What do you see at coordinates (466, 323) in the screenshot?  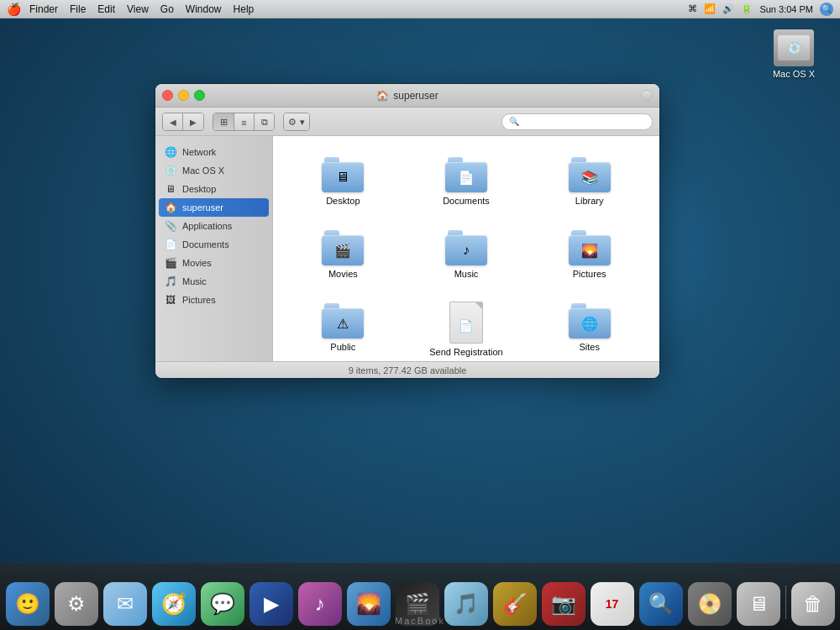 I see `send-registration-icon: 📄` at bounding box center [466, 323].